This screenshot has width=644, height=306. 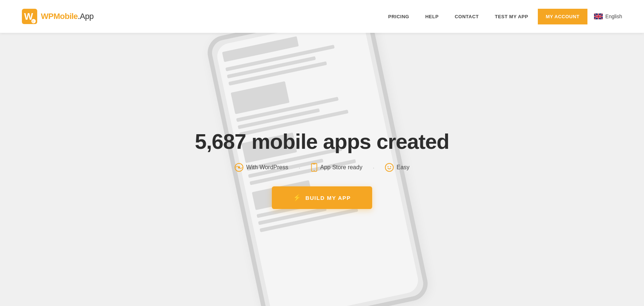 I want to click on feature-wordpress-label: With WordPress, so click(x=267, y=167).